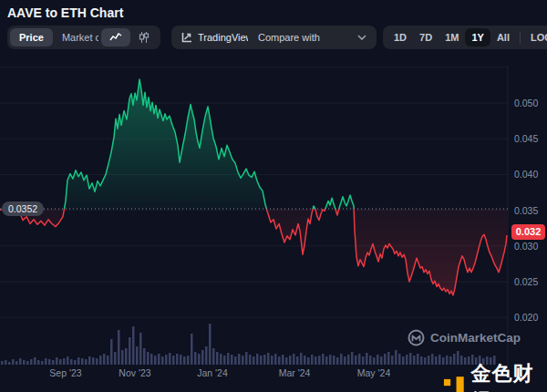 This screenshot has height=392, width=547. Describe the element at coordinates (536, 37) in the screenshot. I see `log-scale-toggle: LOG` at that location.